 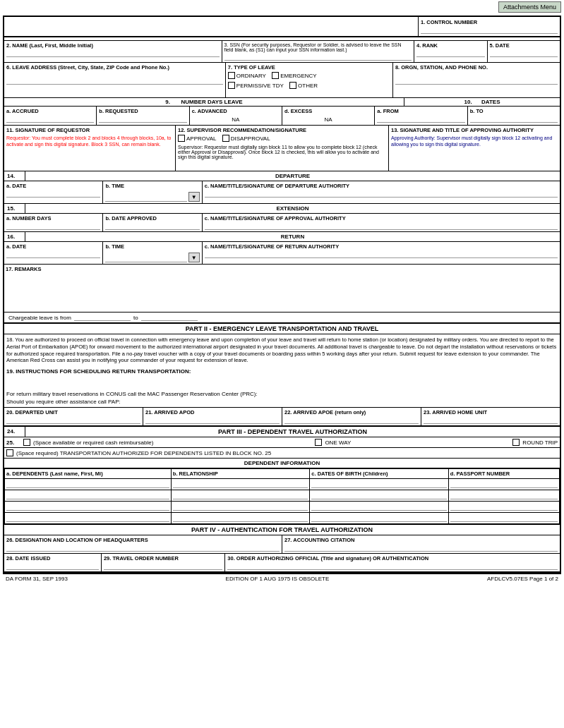 What do you see at coordinates (282, 269) in the screenshot?
I see `remarks-label: 17. REMARKS` at bounding box center [282, 269].